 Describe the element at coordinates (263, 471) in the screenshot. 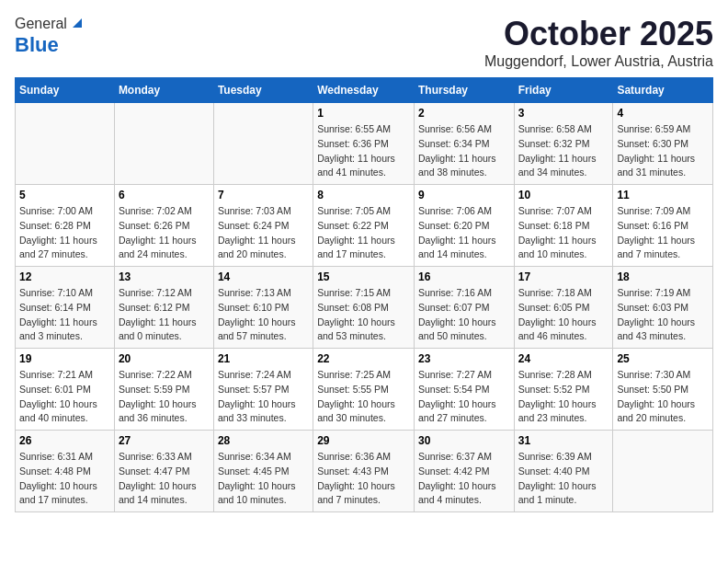

I see `calendar-cell: 28Sunrise: 6:34 AM Sunset: 4:45 PM Dayli…` at that location.